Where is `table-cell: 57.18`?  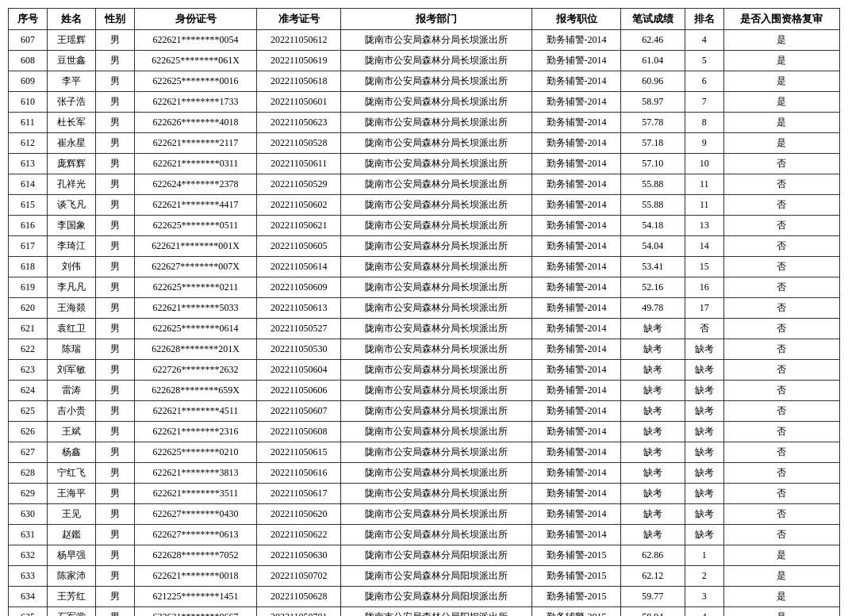
table-cell: 57.18 is located at coordinates (652, 143).